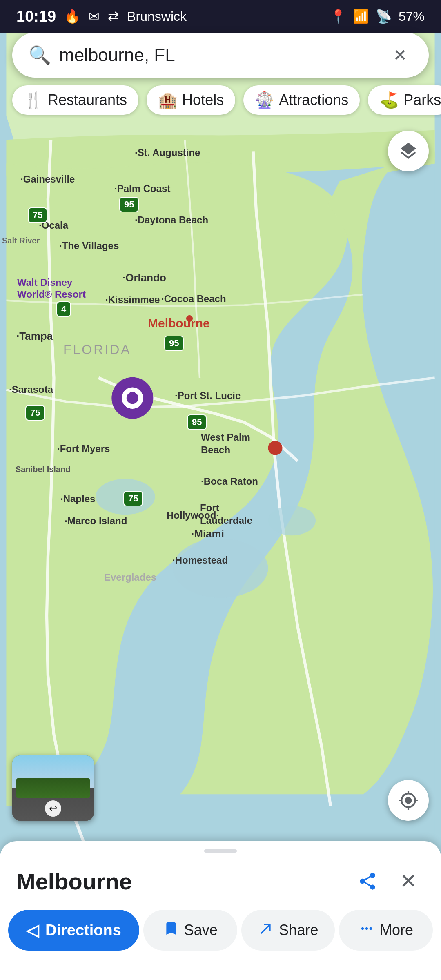 The image size is (441, 980). What do you see at coordinates (97, 350) in the screenshot?
I see `label-florida: FLORIDA` at bounding box center [97, 350].